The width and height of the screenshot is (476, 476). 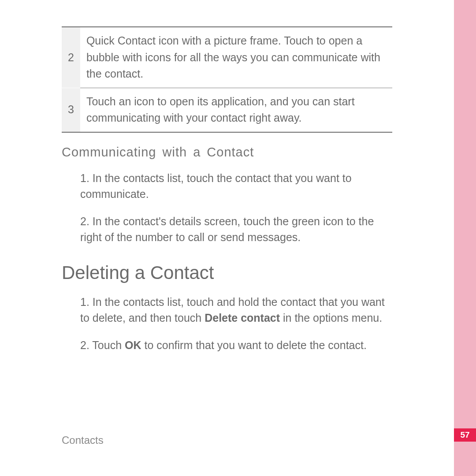 What do you see at coordinates (236, 110) in the screenshot?
I see `table-row-text: Touch an icon to open its application, a…` at bounding box center [236, 110].